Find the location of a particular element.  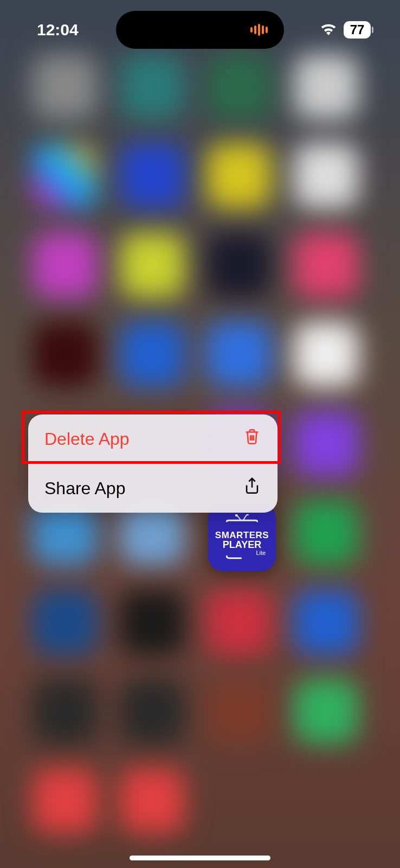

home-indicator is located at coordinates (200, 858).